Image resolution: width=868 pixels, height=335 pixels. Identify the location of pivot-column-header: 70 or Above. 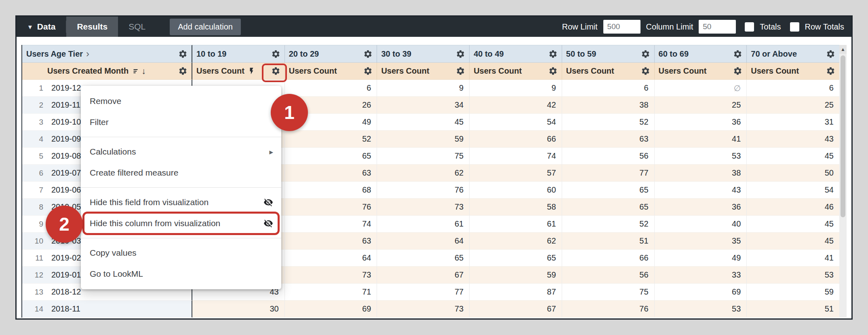
(793, 54).